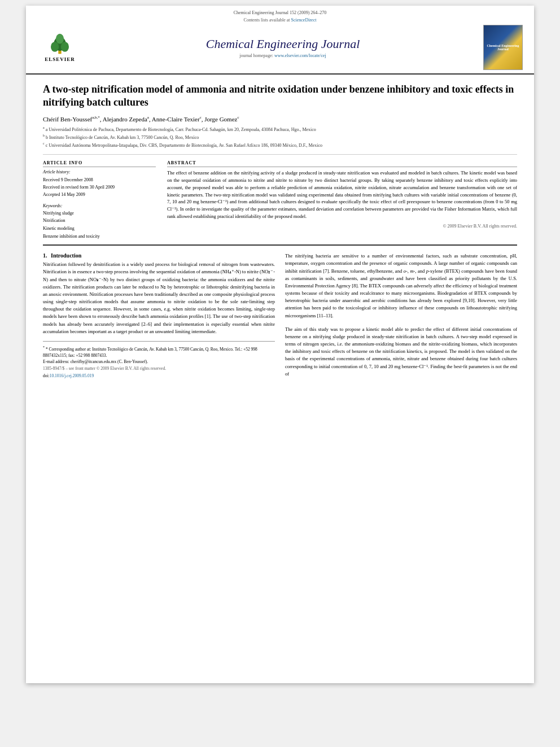  Describe the element at coordinates (99, 206) in the screenshot. I see `keywords-label: Keywords:` at that location.